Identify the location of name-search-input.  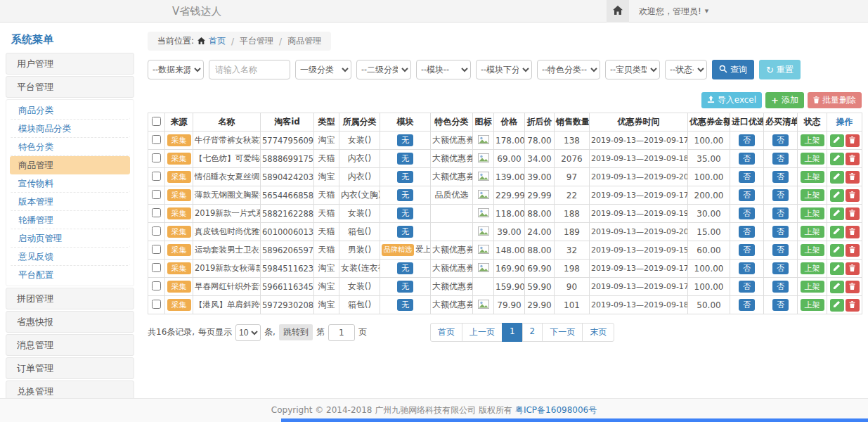
(250, 70).